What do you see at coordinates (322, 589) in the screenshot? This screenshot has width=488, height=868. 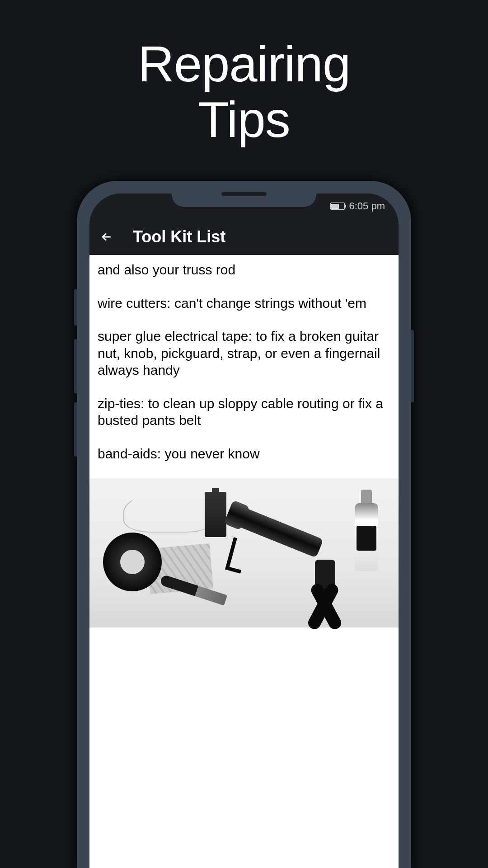 I see `pliers-icon` at bounding box center [322, 589].